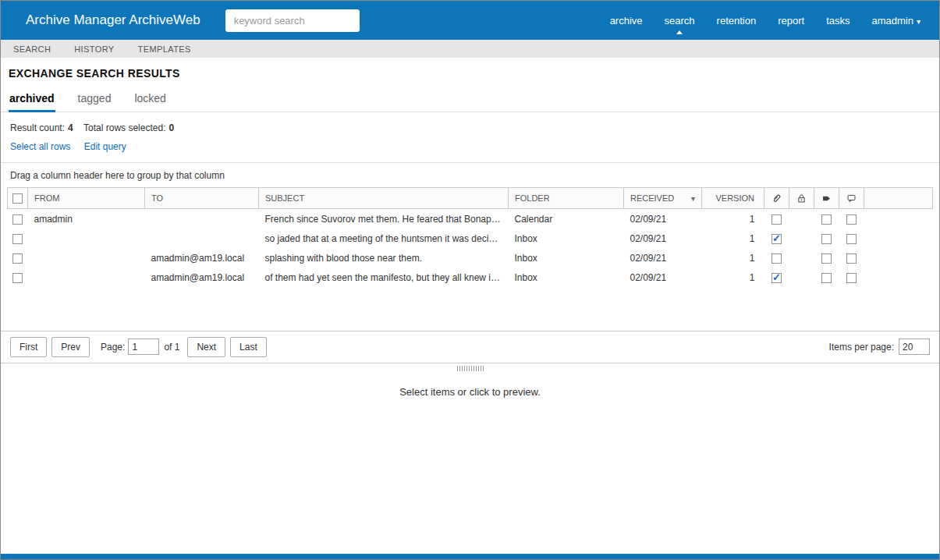 The width and height of the screenshot is (940, 560). What do you see at coordinates (652, 198) in the screenshot?
I see `received-label: RECEIVED` at bounding box center [652, 198].